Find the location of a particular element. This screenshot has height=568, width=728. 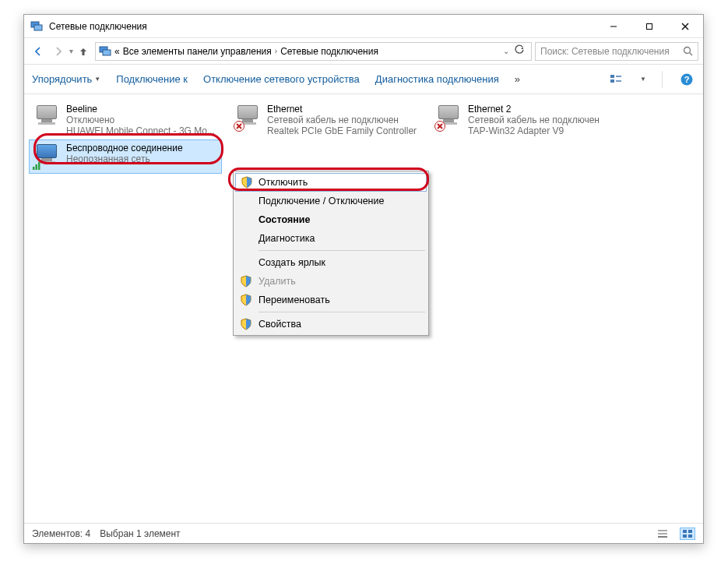

toolbar-overflow: » is located at coordinates (517, 79).